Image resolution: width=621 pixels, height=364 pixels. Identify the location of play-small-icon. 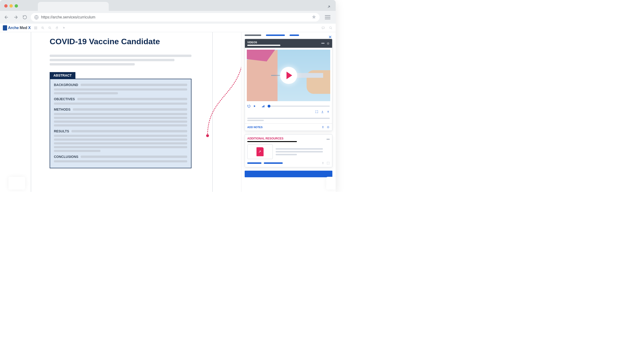
(255, 106).